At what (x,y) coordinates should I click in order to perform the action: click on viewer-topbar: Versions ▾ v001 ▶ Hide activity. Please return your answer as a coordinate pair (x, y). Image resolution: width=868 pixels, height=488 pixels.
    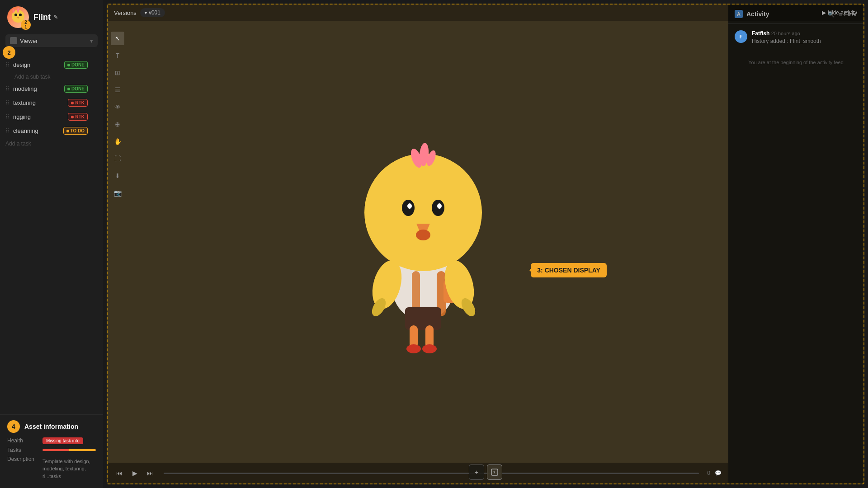
    Looking at the image, I should click on (486, 13).